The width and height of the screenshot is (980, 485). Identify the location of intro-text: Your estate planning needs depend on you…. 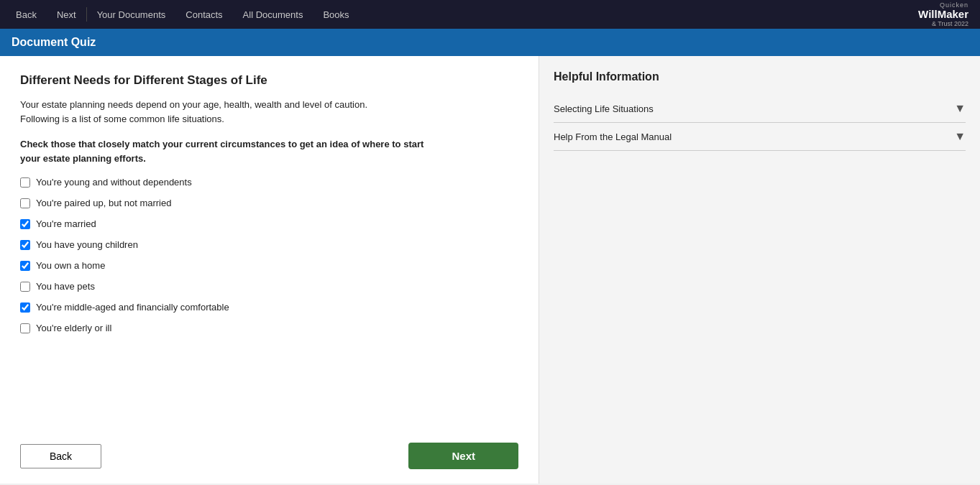
(269, 112).